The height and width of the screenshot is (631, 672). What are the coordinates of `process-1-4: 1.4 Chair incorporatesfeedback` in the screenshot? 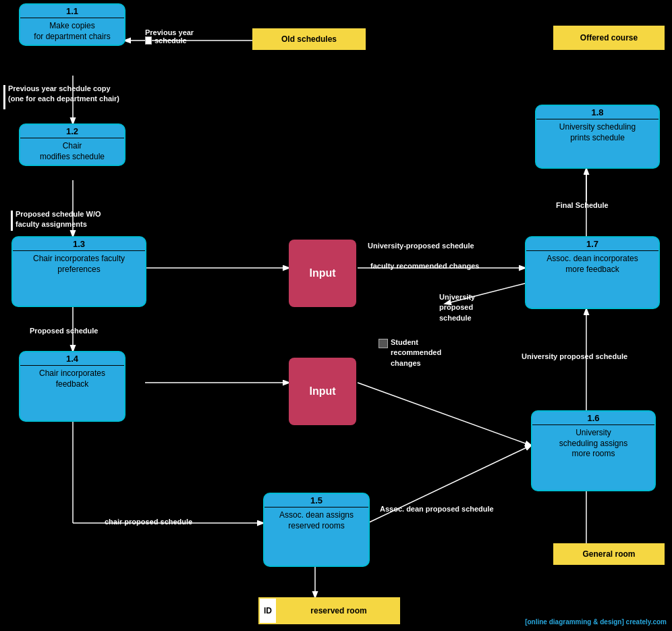 It's located at (72, 386).